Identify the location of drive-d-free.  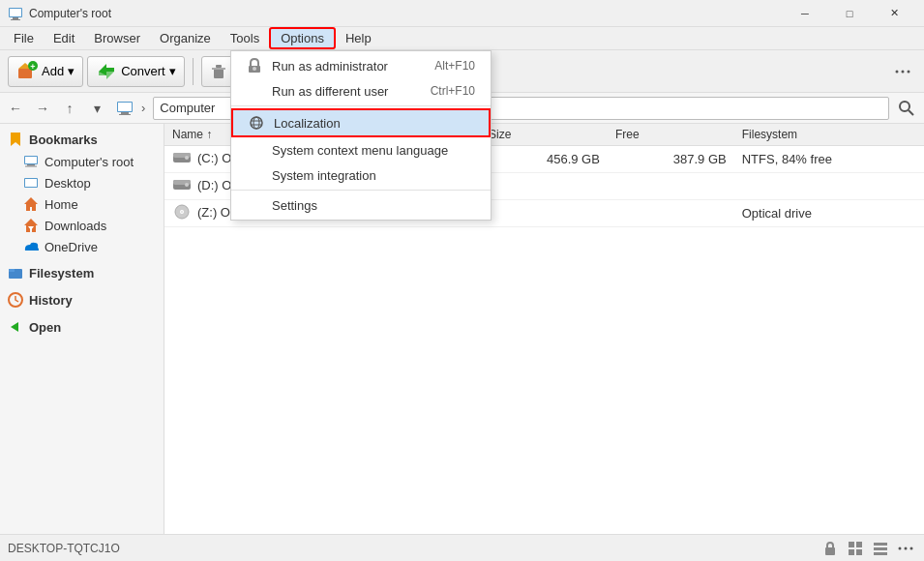
(671, 187).